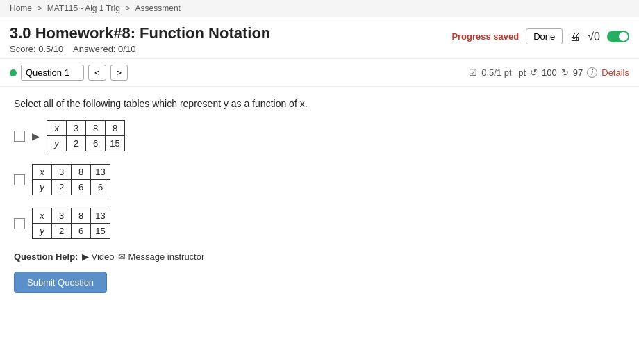  What do you see at coordinates (320, 278) in the screenshot?
I see `submit-area: Submit Question` at bounding box center [320, 278].